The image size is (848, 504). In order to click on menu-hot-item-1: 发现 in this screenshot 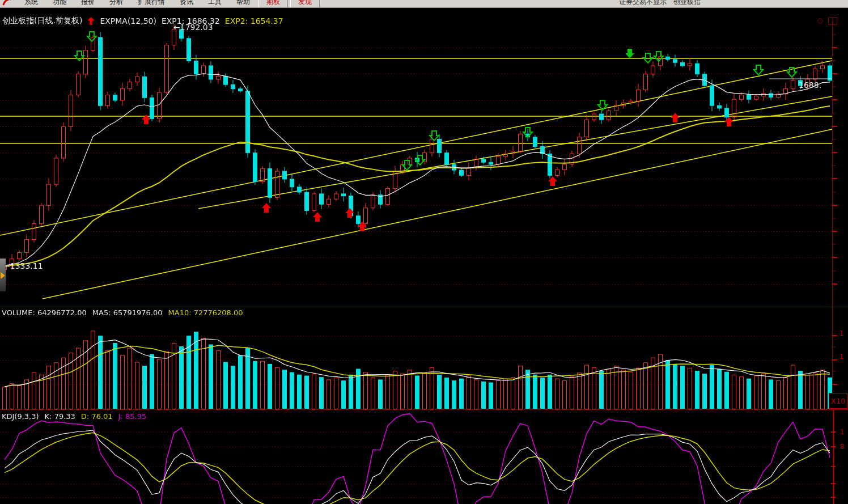, I will do `click(305, 4)`.